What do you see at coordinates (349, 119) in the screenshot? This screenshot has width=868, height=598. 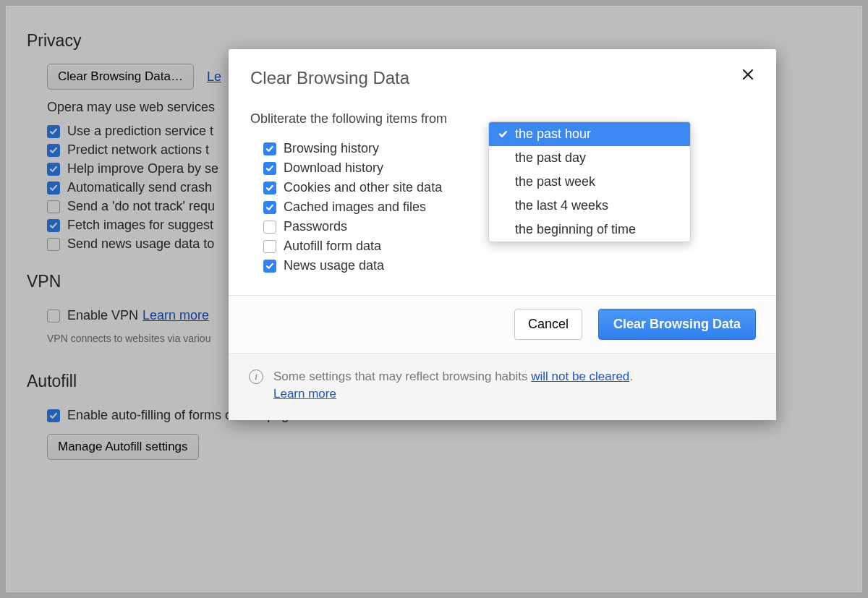 I see `obliterate-text: Obliterate the following items from` at bounding box center [349, 119].